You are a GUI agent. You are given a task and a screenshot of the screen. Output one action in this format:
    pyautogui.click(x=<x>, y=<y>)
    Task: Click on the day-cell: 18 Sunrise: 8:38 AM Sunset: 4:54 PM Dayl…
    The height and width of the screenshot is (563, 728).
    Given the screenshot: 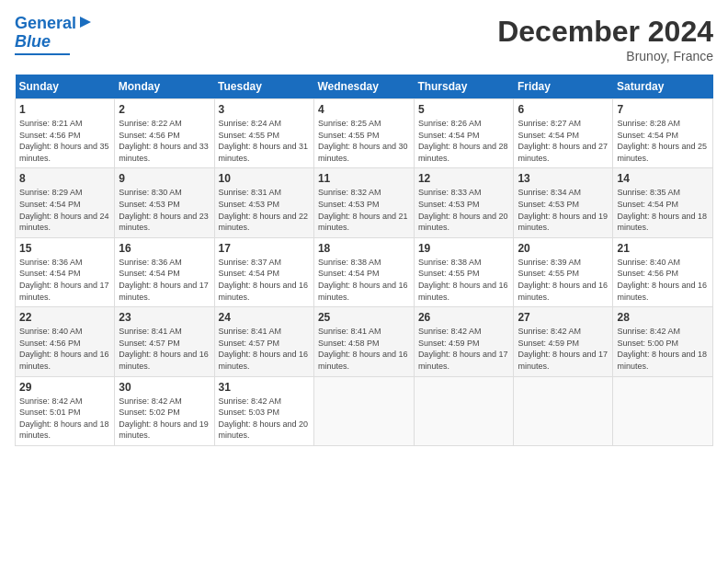 What is the action you would take?
    pyautogui.click(x=364, y=272)
    